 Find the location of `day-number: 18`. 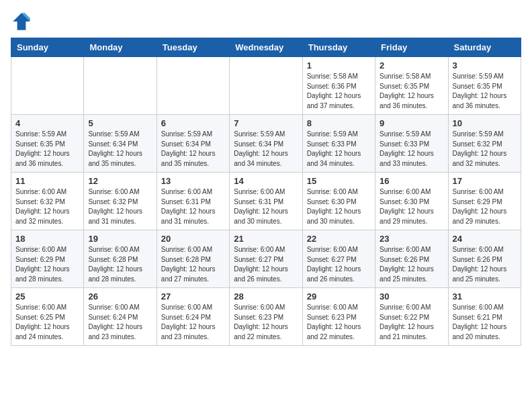

day-number: 18 is located at coordinates (47, 239).